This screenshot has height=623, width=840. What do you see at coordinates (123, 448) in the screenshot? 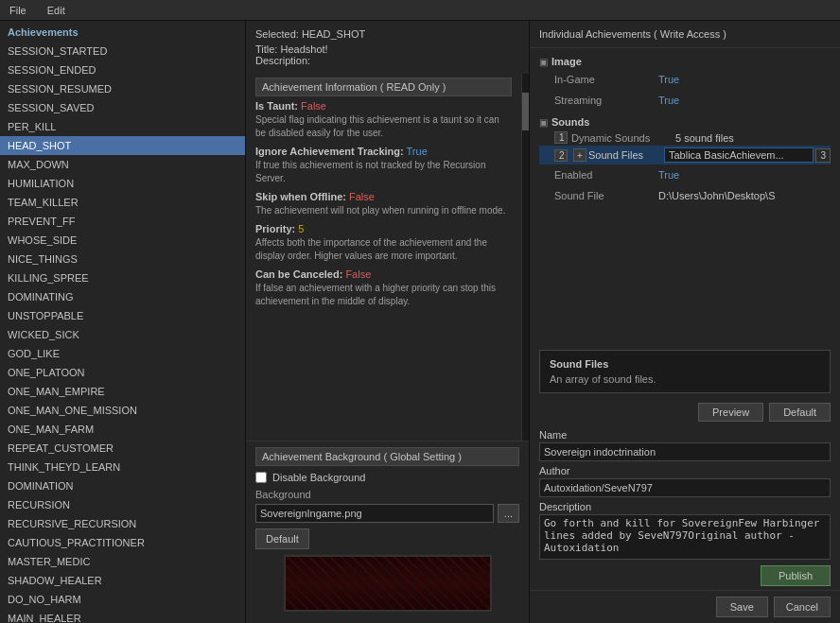
I see `list-item: REPEAT_CUSTOMER` at bounding box center [123, 448].